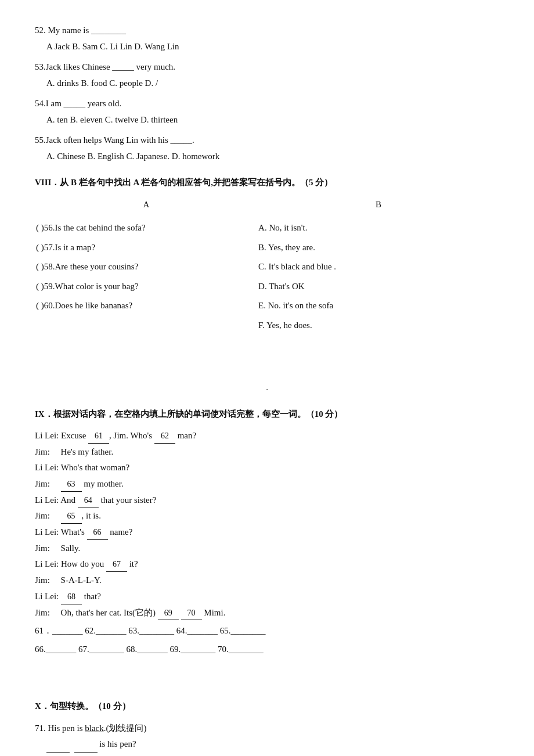 This screenshot has height=756, width=534. Describe the element at coordinates (168, 613) in the screenshot. I see `blank-69: 69` at that location.